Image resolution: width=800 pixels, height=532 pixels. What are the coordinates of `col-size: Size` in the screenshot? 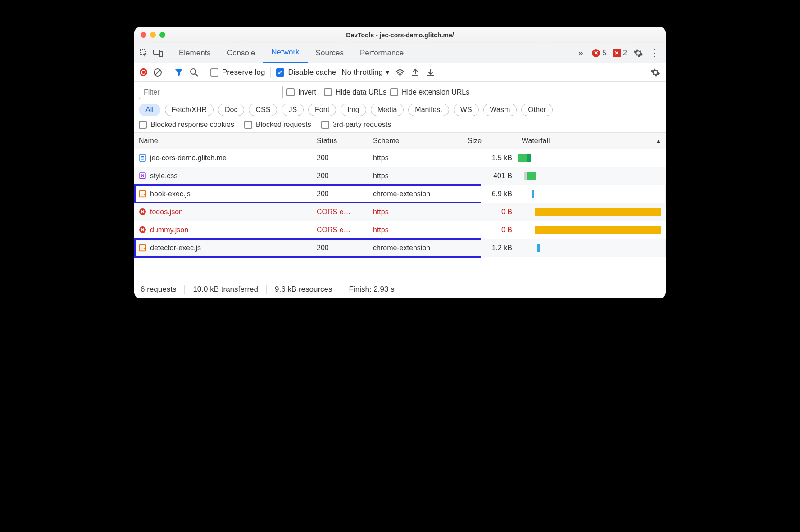 It's located at (490, 140).